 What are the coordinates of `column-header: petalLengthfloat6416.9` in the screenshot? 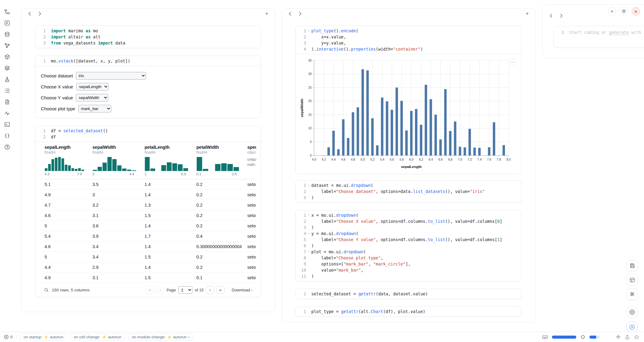 It's located at (167, 160).